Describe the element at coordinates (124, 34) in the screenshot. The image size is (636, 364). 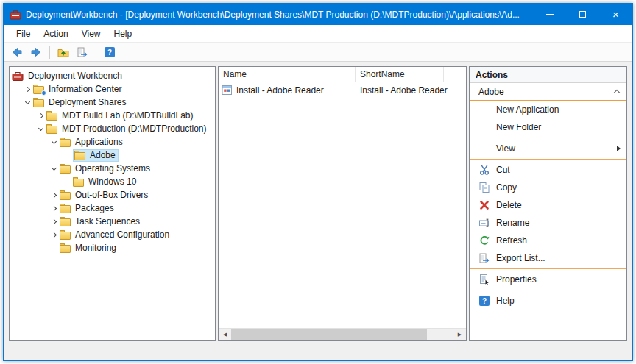
I see `menu-help: Help` at that location.